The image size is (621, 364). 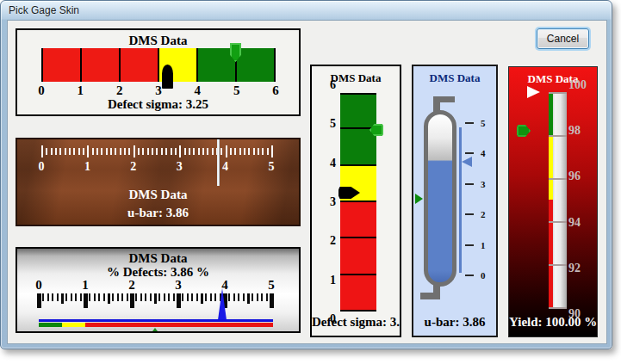 I want to click on ruler-major-ticks, so click(x=157, y=151).